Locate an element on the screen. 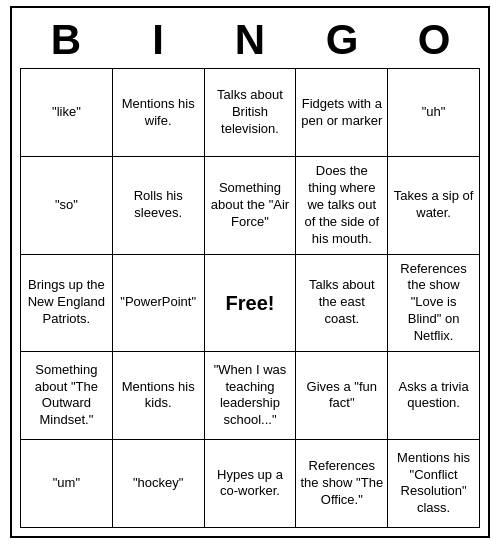  cell-text: Rolls his sleeves. is located at coordinates (158, 205).